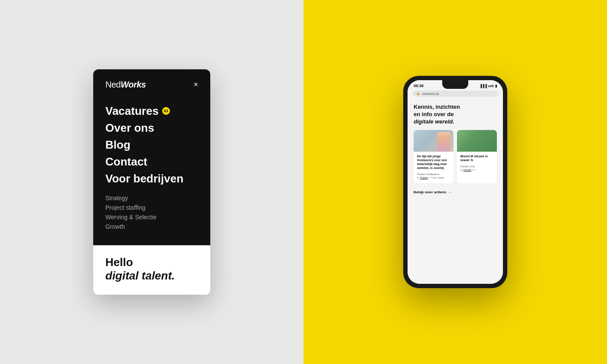 The height and width of the screenshot is (364, 607). What do you see at coordinates (152, 217) in the screenshot?
I see `nav-sub-link-werving: Werving & Selectie` at bounding box center [152, 217].